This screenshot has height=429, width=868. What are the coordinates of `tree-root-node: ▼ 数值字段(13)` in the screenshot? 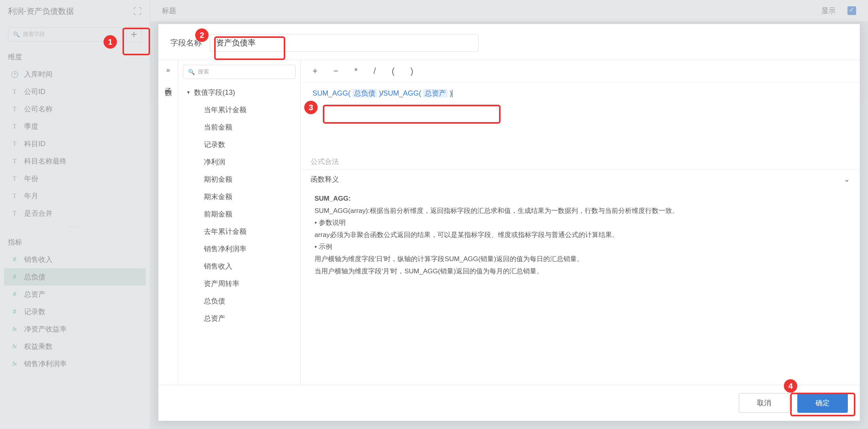 It's located at (239, 92).